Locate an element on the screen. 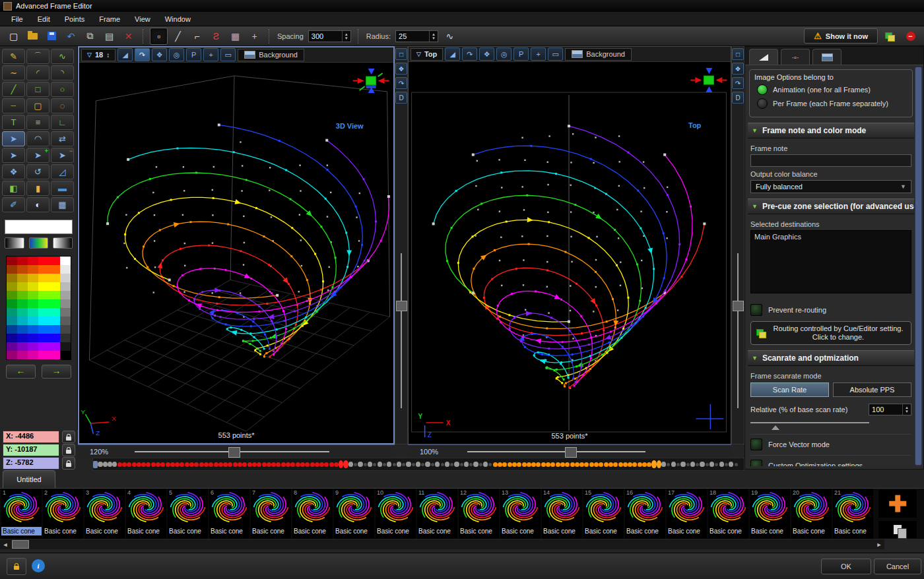  rail-orbit-button: ↷ is located at coordinates (401, 83).